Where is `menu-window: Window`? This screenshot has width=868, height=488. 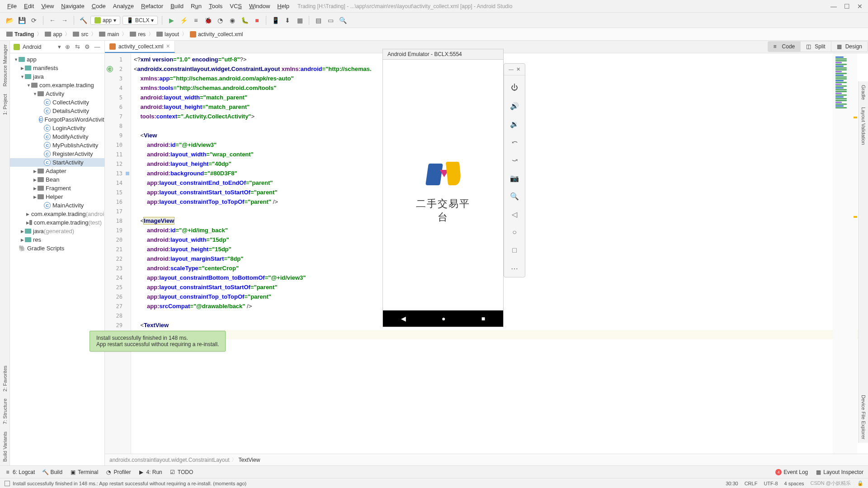
menu-window: Window is located at coordinates (259, 6).